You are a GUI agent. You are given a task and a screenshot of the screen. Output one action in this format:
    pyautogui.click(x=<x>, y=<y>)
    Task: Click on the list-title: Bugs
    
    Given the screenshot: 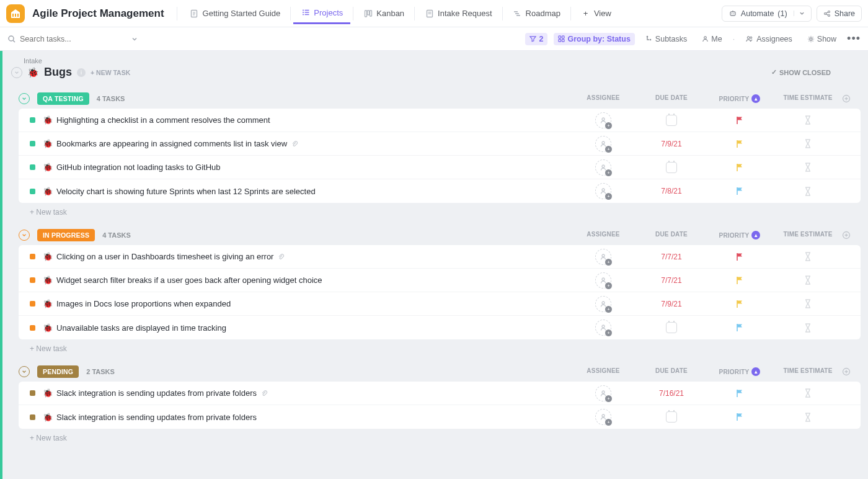 What is the action you would take?
    pyautogui.click(x=58, y=72)
    